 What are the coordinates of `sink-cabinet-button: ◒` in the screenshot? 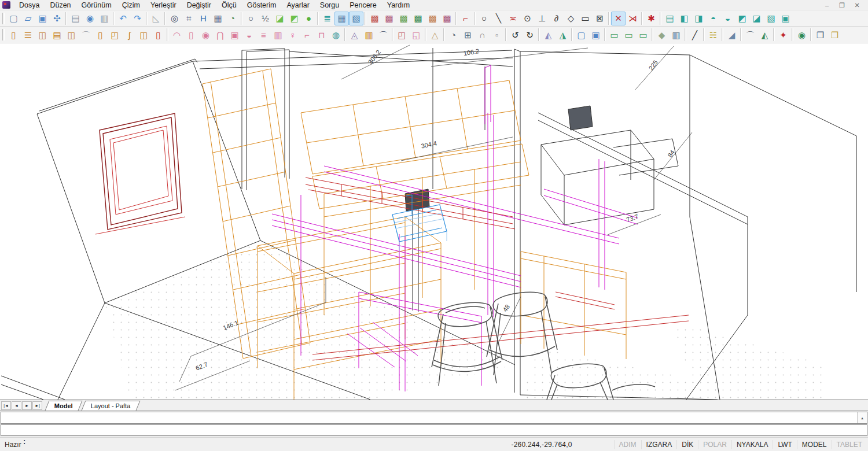 It's located at (249, 35).